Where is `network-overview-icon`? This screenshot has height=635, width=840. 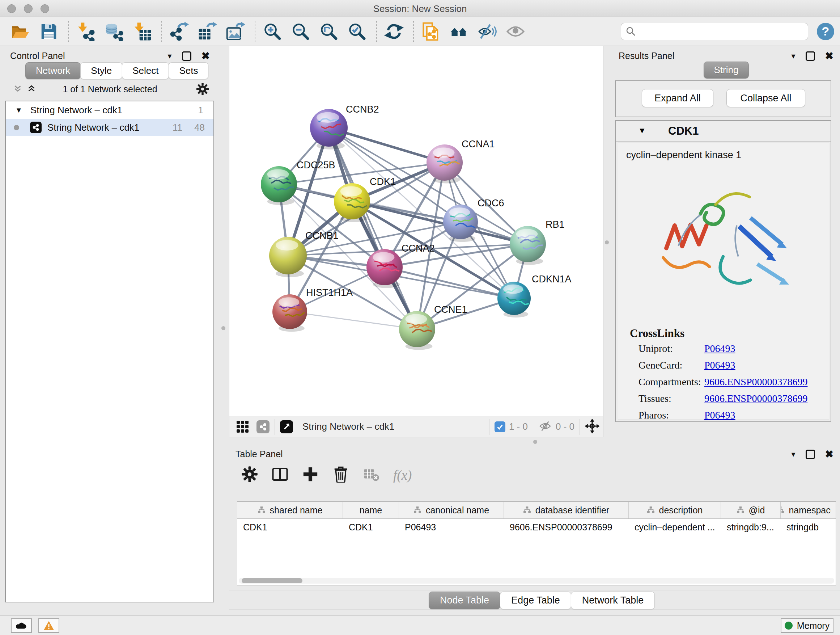
network-overview-icon is located at coordinates (263, 427).